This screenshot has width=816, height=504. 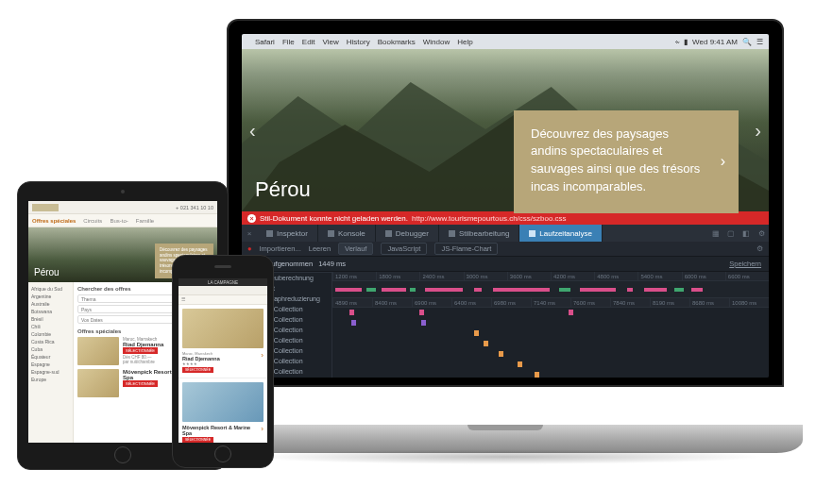 What do you see at coordinates (331, 42) in the screenshot?
I see `menu-view: View` at bounding box center [331, 42].